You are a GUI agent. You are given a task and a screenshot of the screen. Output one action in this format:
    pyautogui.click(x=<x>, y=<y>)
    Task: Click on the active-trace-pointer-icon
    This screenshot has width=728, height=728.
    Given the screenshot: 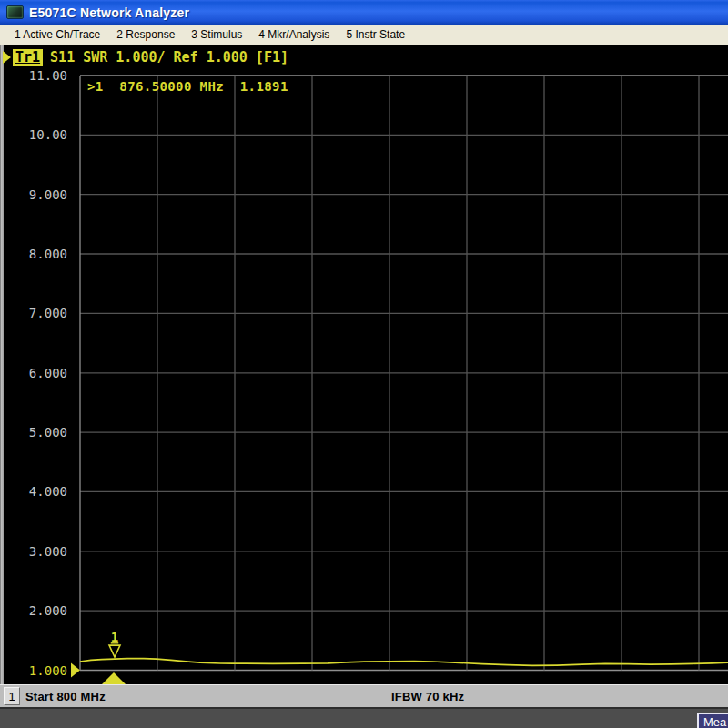 What is the action you would take?
    pyautogui.click(x=7, y=57)
    